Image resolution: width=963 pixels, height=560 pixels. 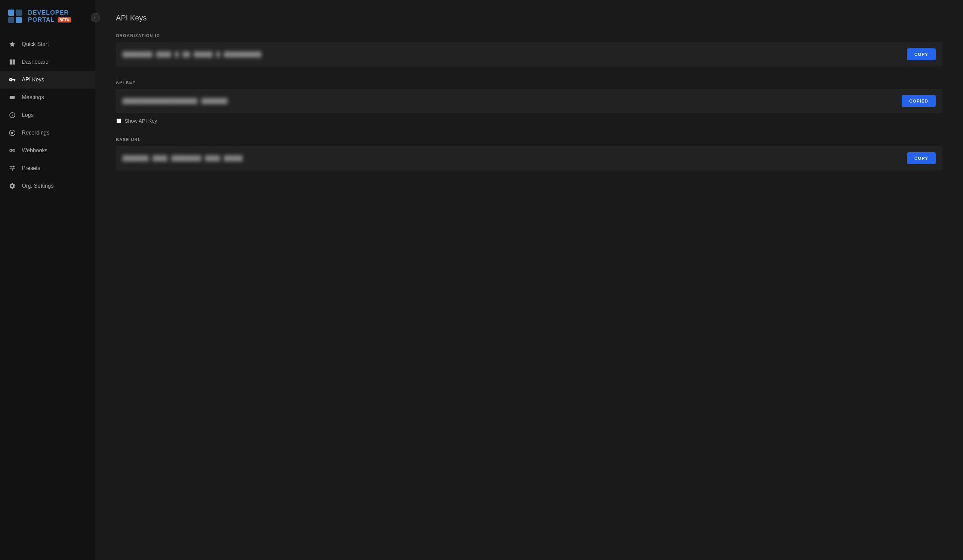 What do you see at coordinates (12, 186) in the screenshot?
I see `gear-icon` at bounding box center [12, 186].